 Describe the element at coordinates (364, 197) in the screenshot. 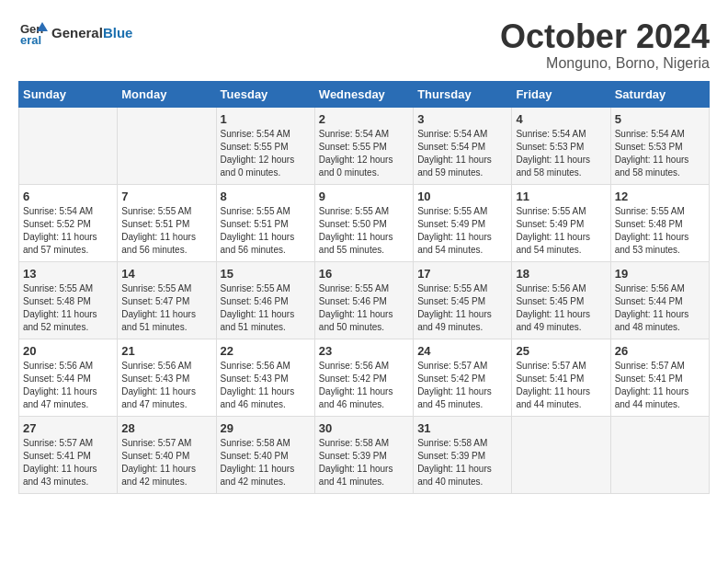

I see `day-number: 9` at that location.